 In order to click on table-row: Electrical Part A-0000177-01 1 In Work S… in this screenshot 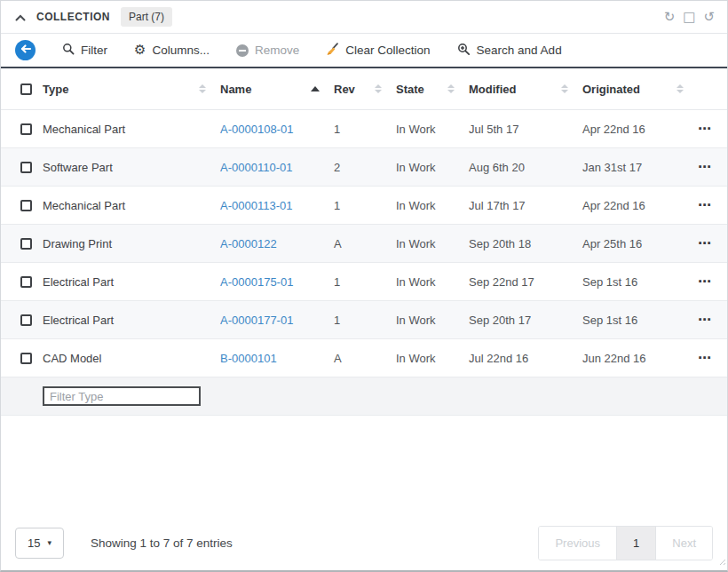, I will do `click(364, 320)`.